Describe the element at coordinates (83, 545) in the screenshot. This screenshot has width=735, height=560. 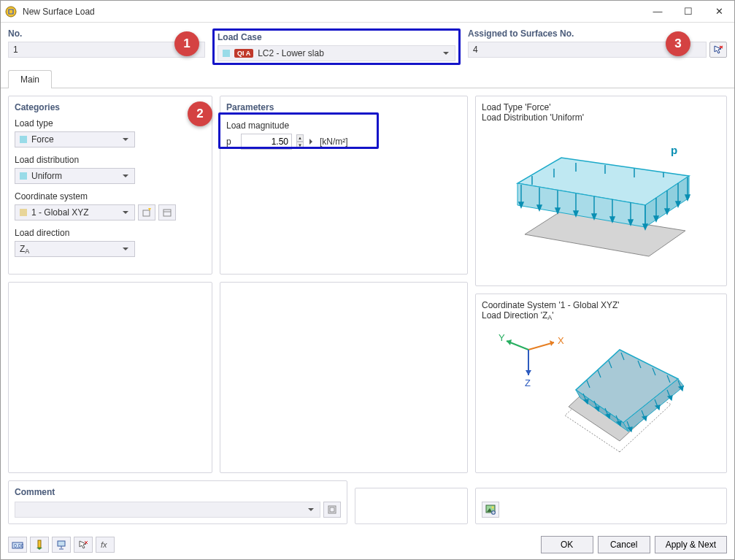
I see `tool-reset-button` at that location.